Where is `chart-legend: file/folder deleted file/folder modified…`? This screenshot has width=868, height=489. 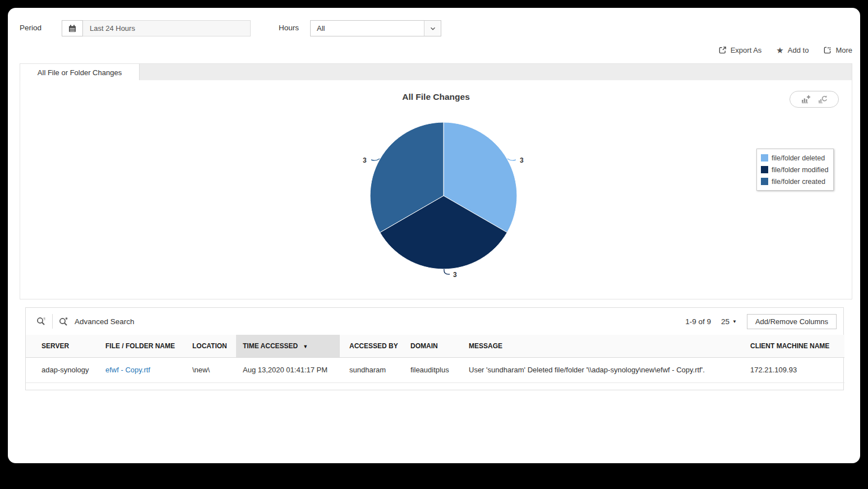 chart-legend: file/folder deleted file/folder modified… is located at coordinates (795, 169).